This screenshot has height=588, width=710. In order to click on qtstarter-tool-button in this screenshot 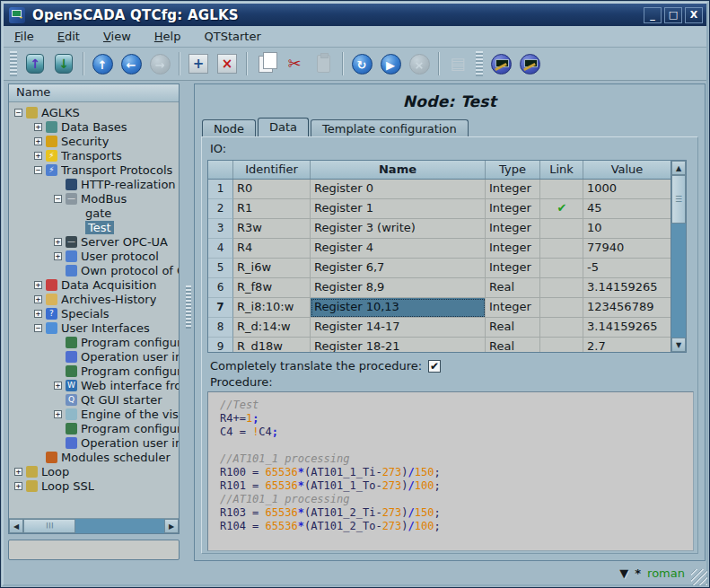, I will do `click(530, 64)`.